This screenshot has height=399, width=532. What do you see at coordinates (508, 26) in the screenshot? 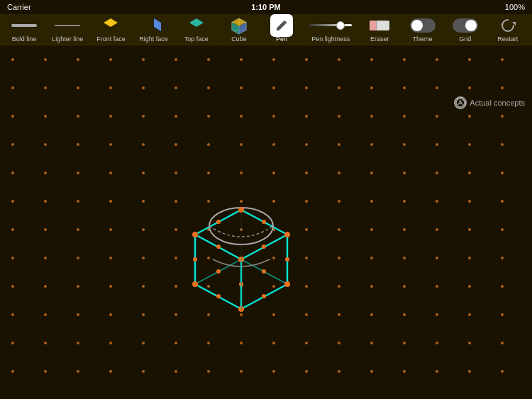
I see `restart-icon` at bounding box center [508, 26].